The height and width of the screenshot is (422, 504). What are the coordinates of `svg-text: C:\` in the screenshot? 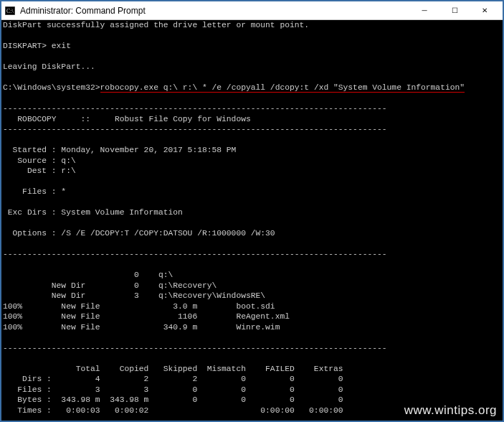 It's located at (10, 11).